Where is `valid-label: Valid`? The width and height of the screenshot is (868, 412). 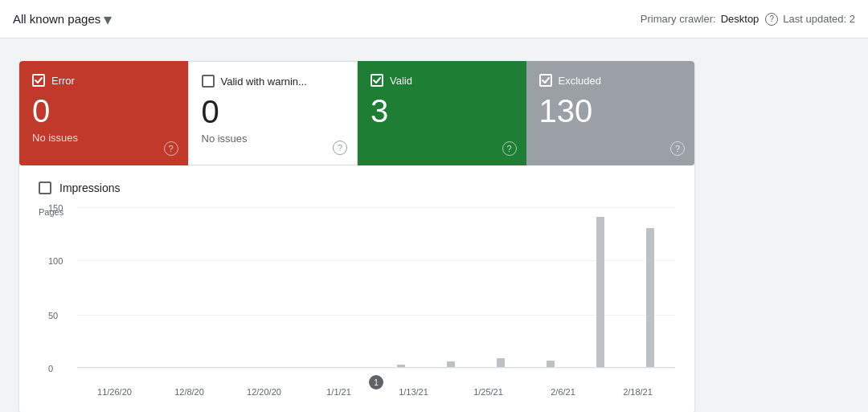
valid-label: Valid is located at coordinates (401, 80).